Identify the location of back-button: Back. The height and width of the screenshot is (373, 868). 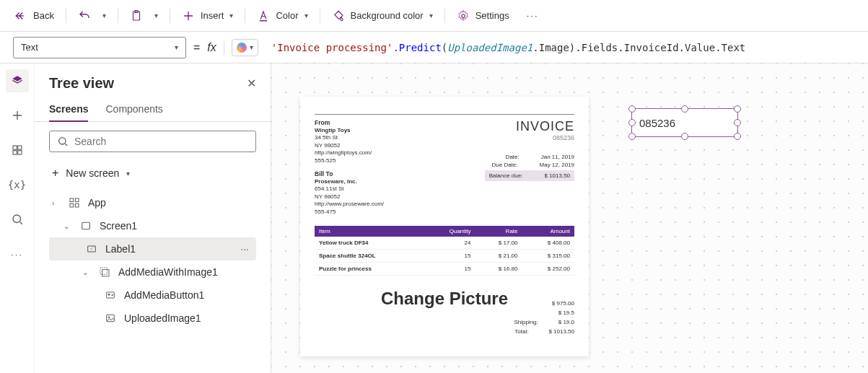
(35, 16).